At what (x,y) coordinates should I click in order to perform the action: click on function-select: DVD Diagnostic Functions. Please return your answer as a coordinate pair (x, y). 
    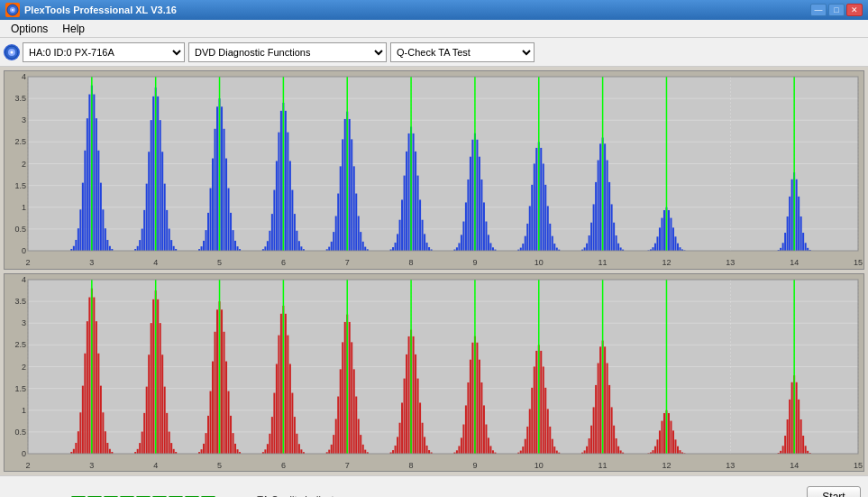
    Looking at the image, I should click on (288, 52).